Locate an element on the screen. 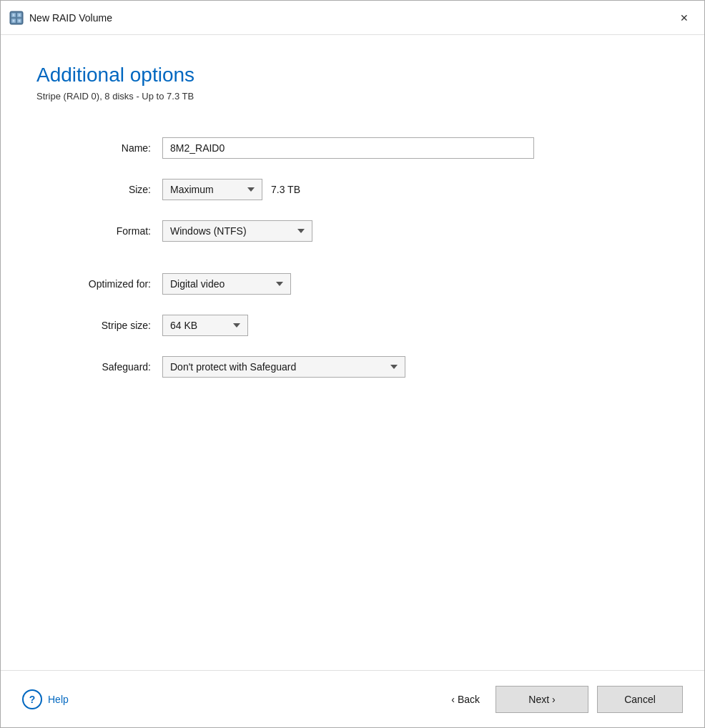  back-button: ‹ Back is located at coordinates (465, 699).